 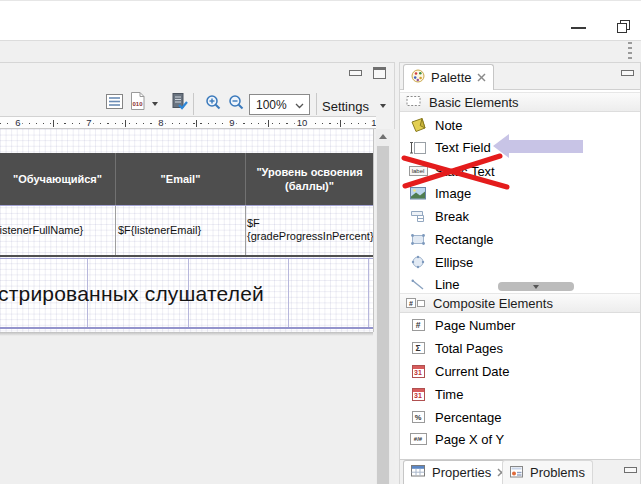 What do you see at coordinates (272, 105) in the screenshot?
I see `zoom-level-value: 100%` at bounding box center [272, 105].